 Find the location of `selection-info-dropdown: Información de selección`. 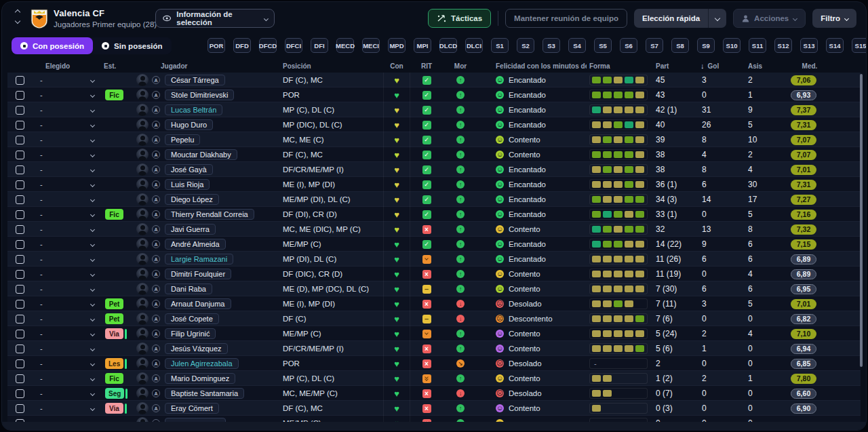

selection-info-dropdown: Información de selección is located at coordinates (215, 18).